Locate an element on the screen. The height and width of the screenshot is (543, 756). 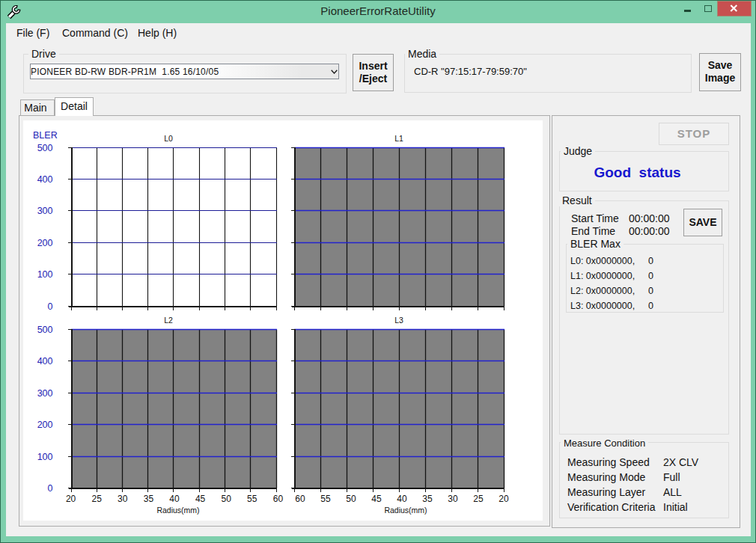
svg-text: L1 is located at coordinates (399, 138).